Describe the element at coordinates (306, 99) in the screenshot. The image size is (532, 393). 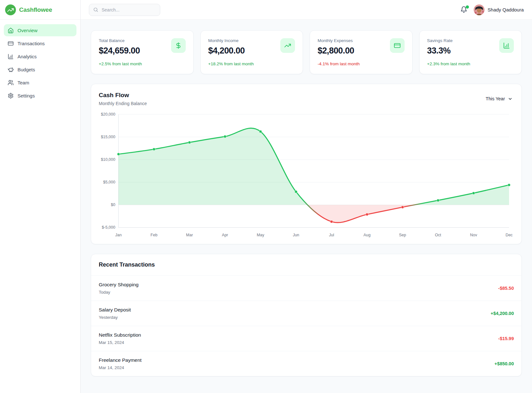
I see `chart-header: Cash Flow Monthly Ending Balance This Ye…` at that location.